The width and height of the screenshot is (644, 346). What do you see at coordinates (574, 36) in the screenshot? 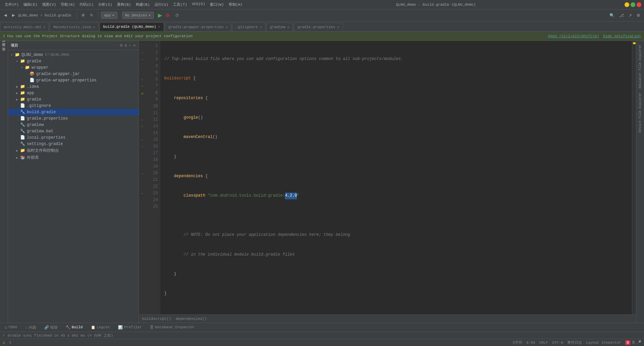
I see `open-project-structure-link: Open (Ctrl+Alt+Shift+S)` at bounding box center [574, 36].